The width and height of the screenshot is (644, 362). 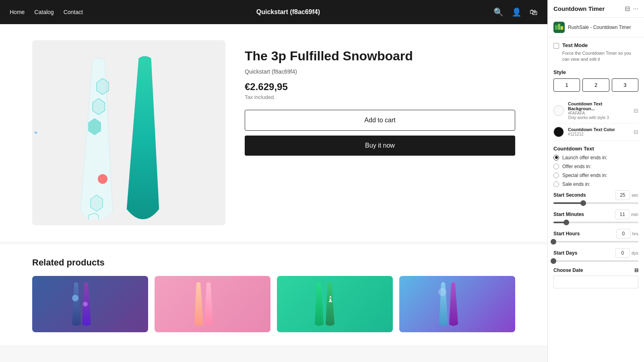 I want to click on left-edge-link: e, so click(x=36, y=133).